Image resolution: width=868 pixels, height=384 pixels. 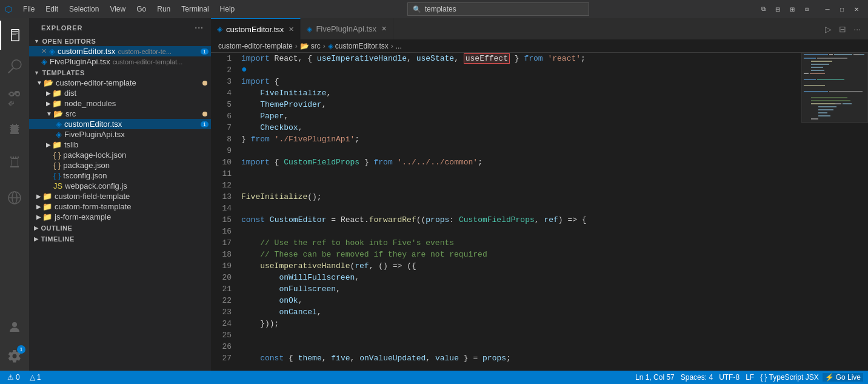 What do you see at coordinates (120, 62) in the screenshot?
I see `open-editor-FivePluginApi: ◈ FivePluginApi.tsx custom-editor-templa…` at bounding box center [120, 62].